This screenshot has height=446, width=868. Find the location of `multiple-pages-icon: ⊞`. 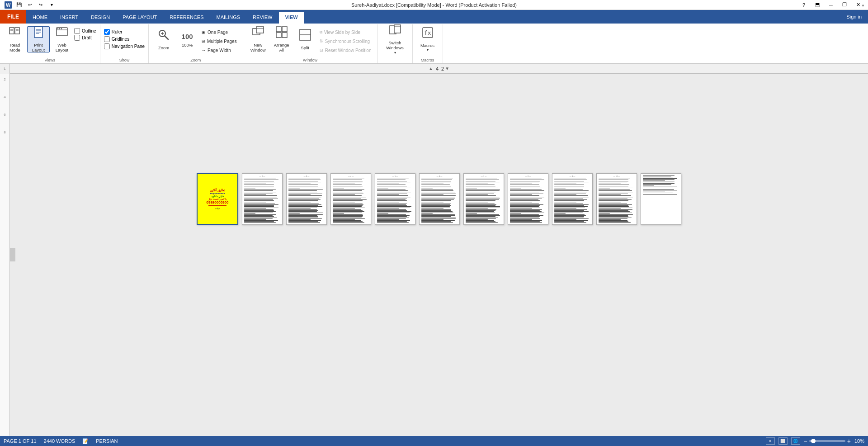

multiple-pages-icon: ⊞ is located at coordinates (203, 41).